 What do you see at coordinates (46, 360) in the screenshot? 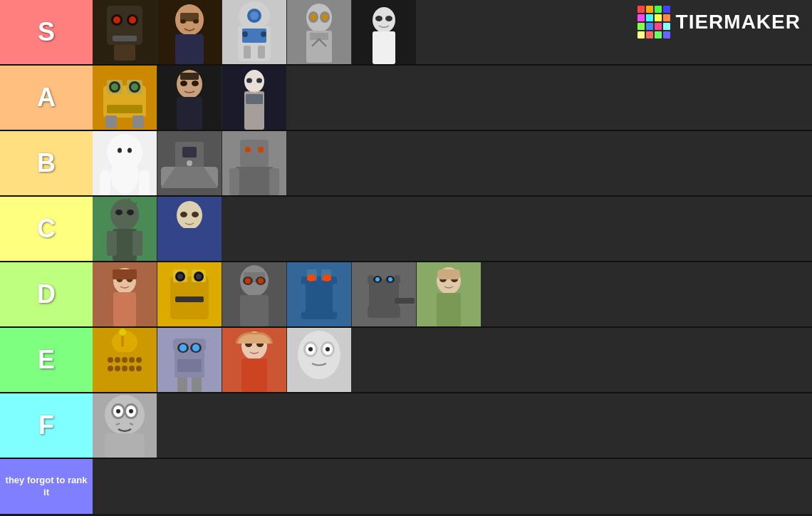
I see `tier-label-e: E` at bounding box center [46, 360].